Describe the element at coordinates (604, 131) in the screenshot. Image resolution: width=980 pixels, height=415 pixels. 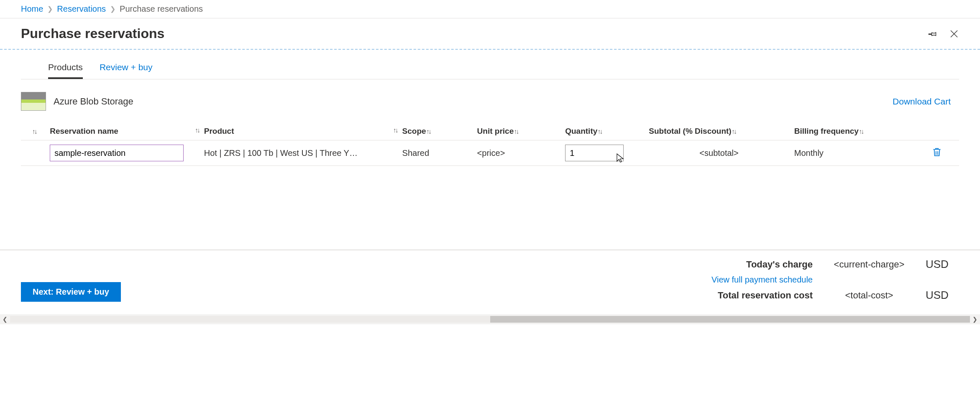
I see `col-quantity: Quantity↑↓` at that location.